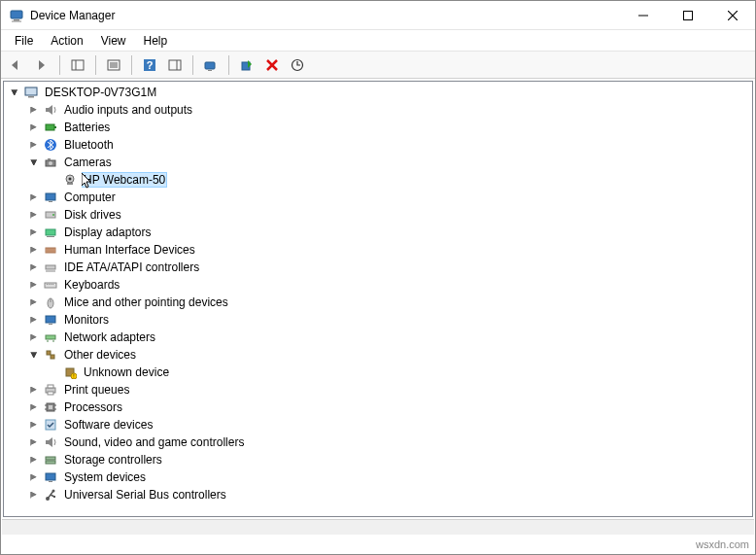  I want to click on help-button: ?, so click(150, 65).